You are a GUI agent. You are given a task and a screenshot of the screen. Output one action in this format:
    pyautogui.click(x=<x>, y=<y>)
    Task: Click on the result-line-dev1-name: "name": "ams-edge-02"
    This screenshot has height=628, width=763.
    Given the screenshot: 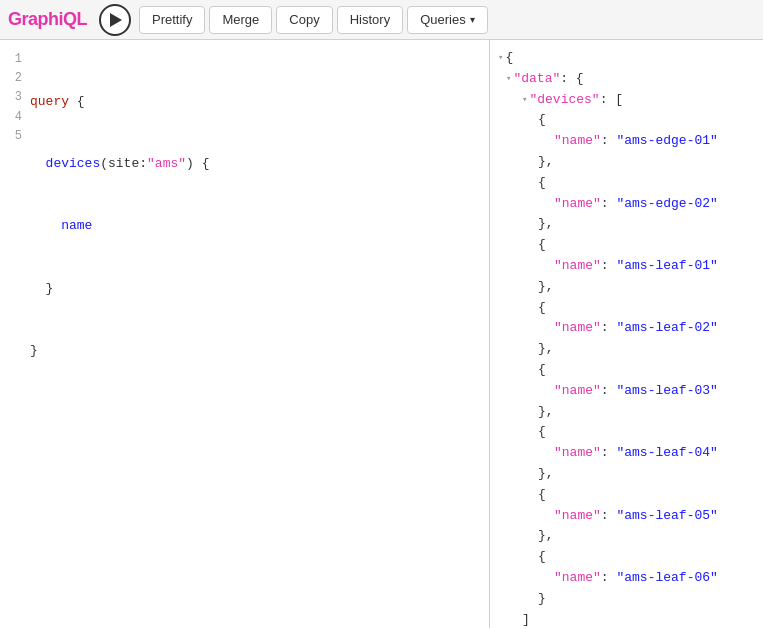 What is the action you would take?
    pyautogui.click(x=626, y=204)
    